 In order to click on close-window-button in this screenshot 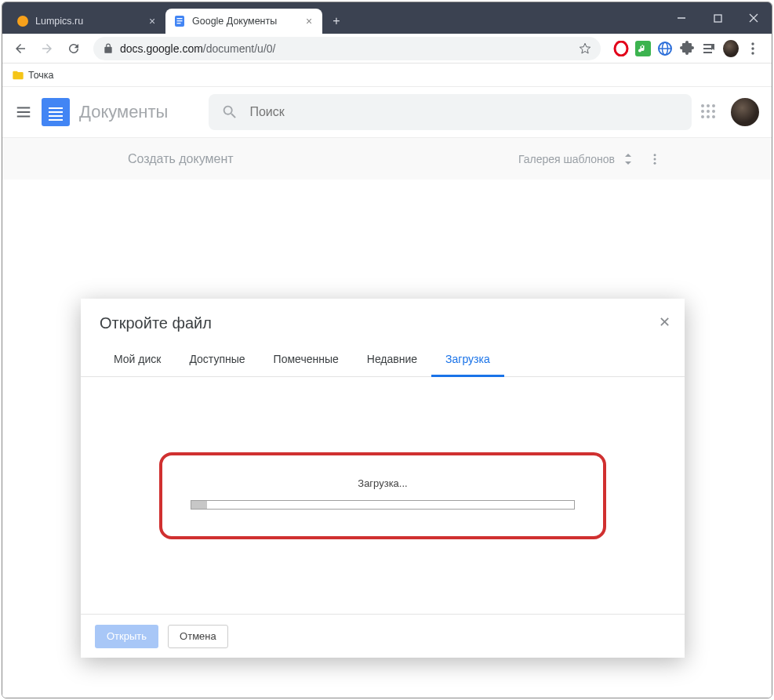, I will do `click(754, 18)`.